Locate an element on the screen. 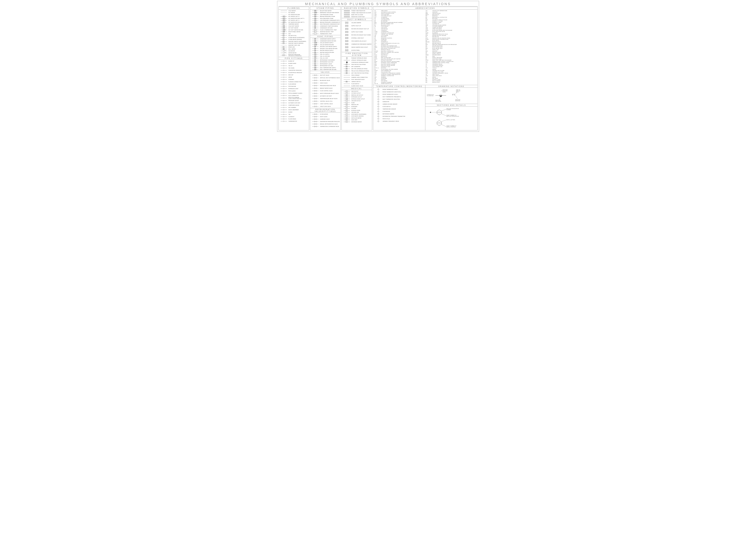  legend-row: UNION is located at coordinates (294, 77).